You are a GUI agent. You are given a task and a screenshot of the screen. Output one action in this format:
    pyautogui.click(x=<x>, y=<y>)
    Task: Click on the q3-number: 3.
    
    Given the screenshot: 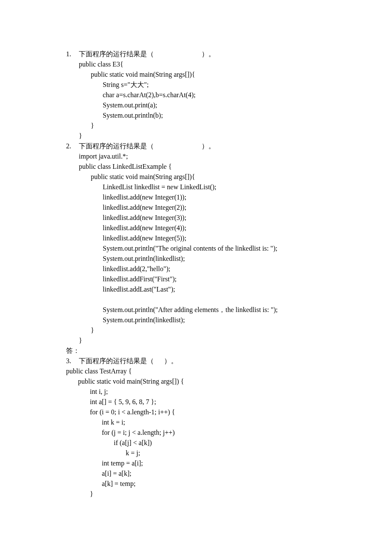 What is the action you would take?
    pyautogui.click(x=72, y=361)
    